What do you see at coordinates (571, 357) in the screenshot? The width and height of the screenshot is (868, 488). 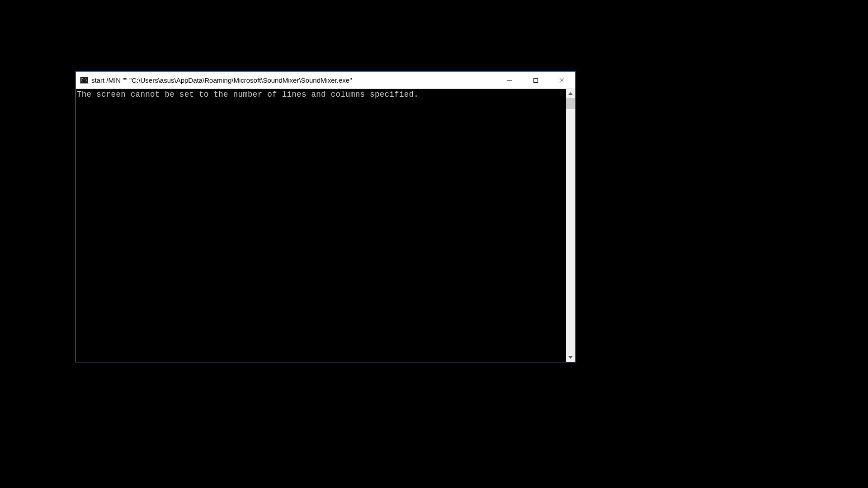 I see `scroll-down-arrow-icon` at bounding box center [571, 357].